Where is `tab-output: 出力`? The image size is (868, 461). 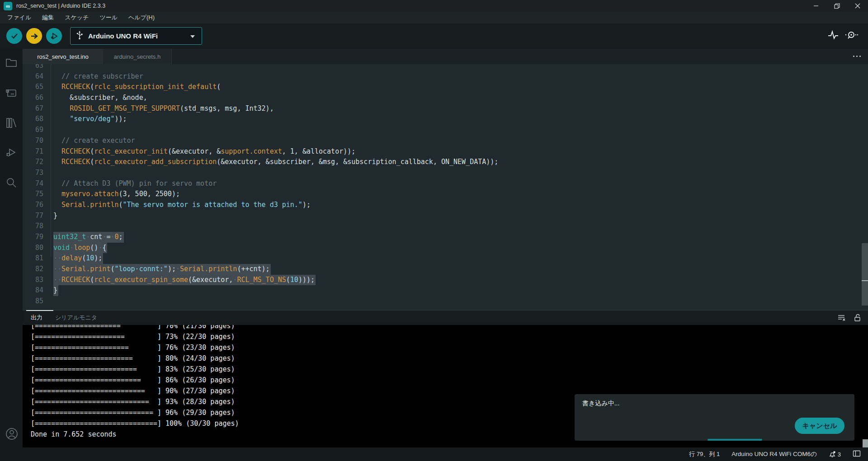
tab-output: 出力 is located at coordinates (37, 318).